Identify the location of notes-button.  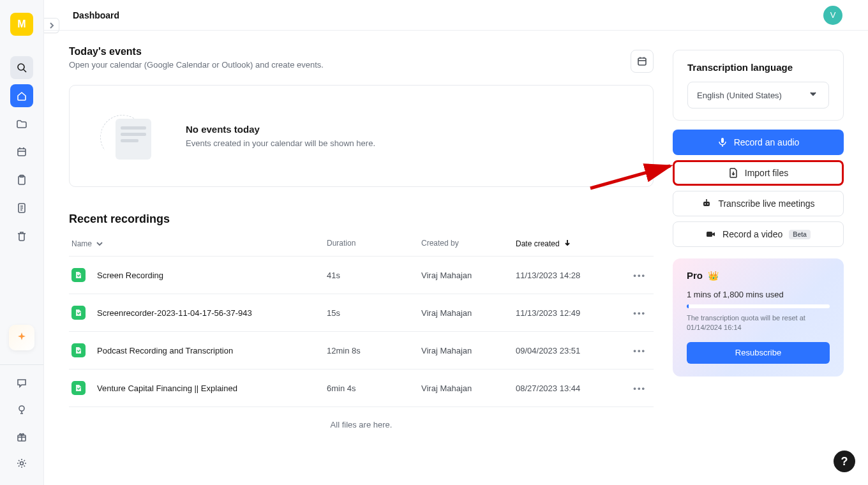
(22, 208).